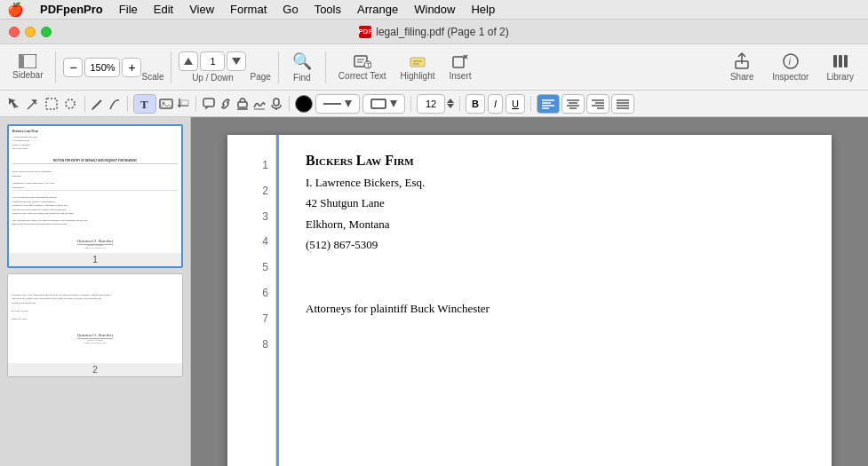  I want to click on audio-tool-icon, so click(276, 104).